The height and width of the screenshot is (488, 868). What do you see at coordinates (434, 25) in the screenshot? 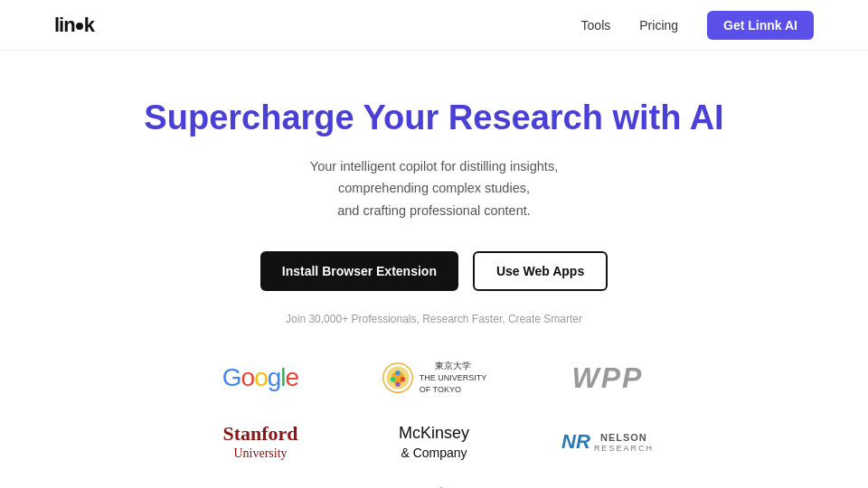
I see `navbar: link Tools Pricing Get Linnk AI` at bounding box center [434, 25].